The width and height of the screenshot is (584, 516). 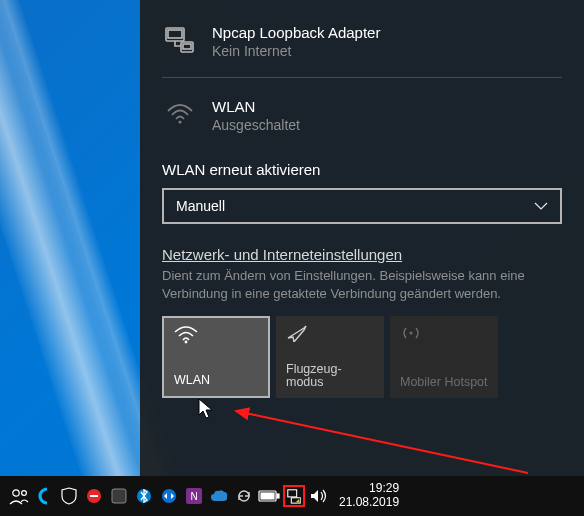 I want to click on taskbar-clock: 19:29 21.08.2019, so click(x=369, y=496).